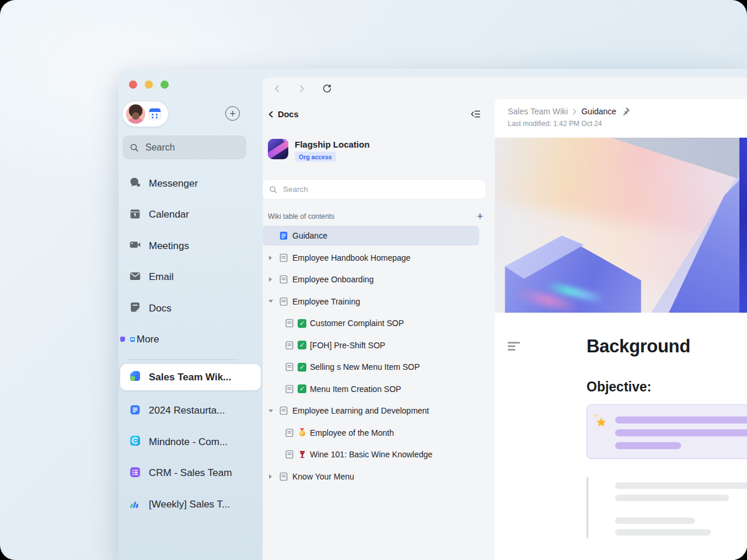 The image size is (747, 560). I want to click on wiki-tree-item-label: Employee Training, so click(326, 302).